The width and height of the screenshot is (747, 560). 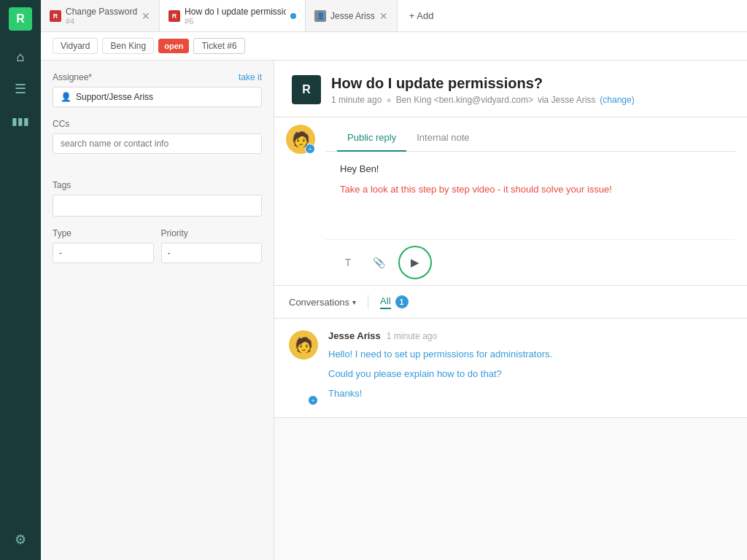 What do you see at coordinates (379, 262) in the screenshot?
I see `attach-button: 📎` at bounding box center [379, 262].